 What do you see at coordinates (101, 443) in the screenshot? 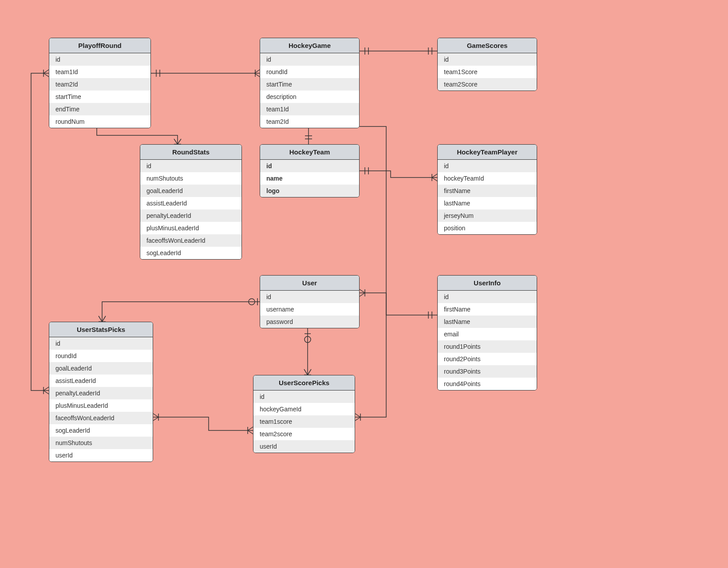
I see `attr: numShutouts` at bounding box center [101, 443].